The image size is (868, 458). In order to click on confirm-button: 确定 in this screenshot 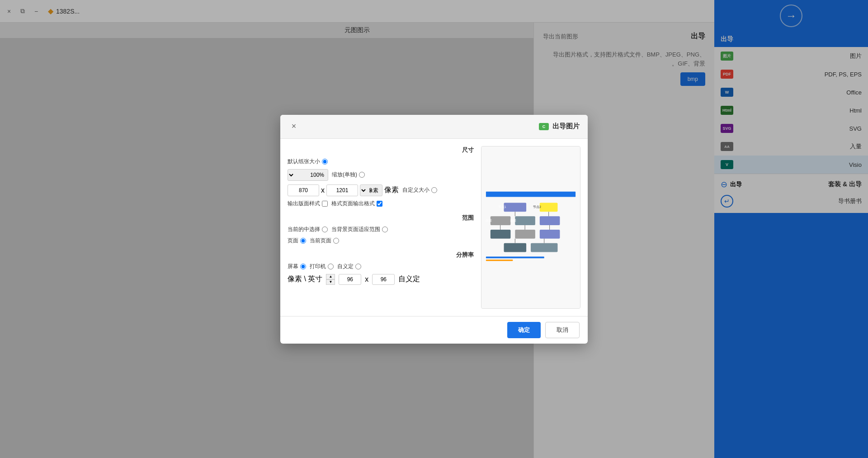, I will do `click(524, 330)`.